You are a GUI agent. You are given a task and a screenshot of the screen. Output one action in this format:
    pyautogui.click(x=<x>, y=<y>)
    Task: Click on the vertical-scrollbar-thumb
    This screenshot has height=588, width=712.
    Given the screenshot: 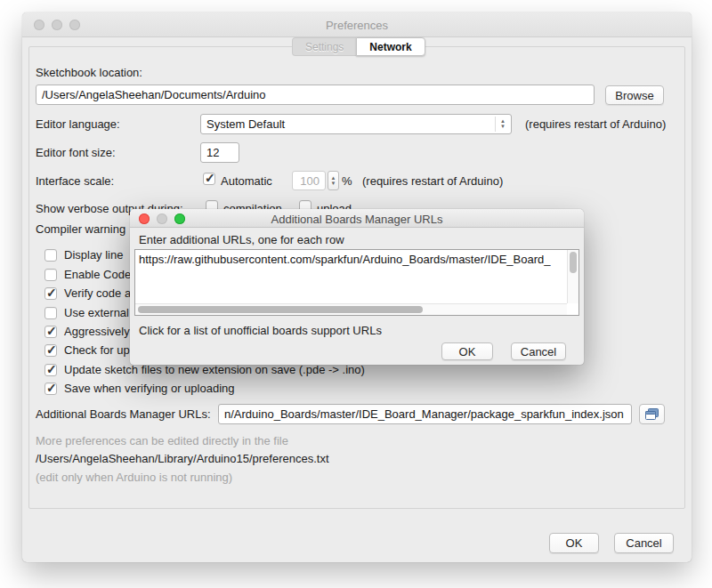 What is the action you would take?
    pyautogui.click(x=573, y=262)
    